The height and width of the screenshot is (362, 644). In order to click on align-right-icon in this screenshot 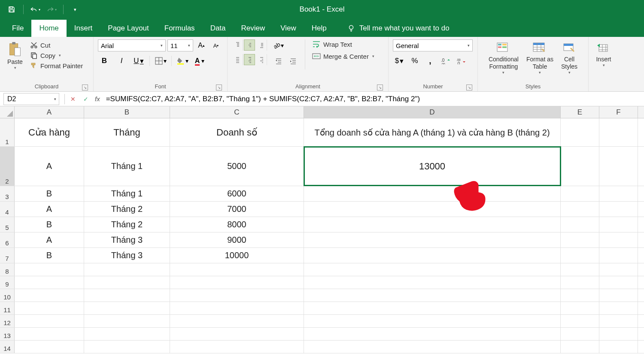, I will do `click(261, 60)`.